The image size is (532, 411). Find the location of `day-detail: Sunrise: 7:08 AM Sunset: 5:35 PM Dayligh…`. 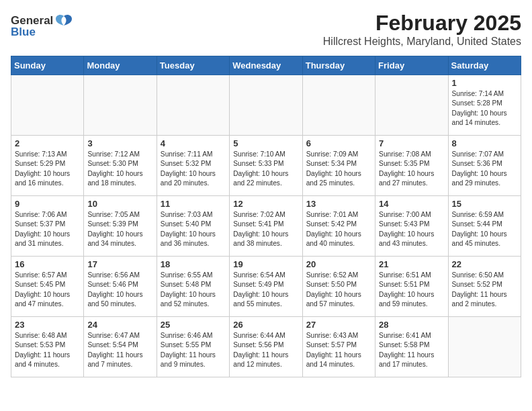

day-detail: Sunrise: 7:08 AM Sunset: 5:35 PM Dayligh… is located at coordinates (411, 169).